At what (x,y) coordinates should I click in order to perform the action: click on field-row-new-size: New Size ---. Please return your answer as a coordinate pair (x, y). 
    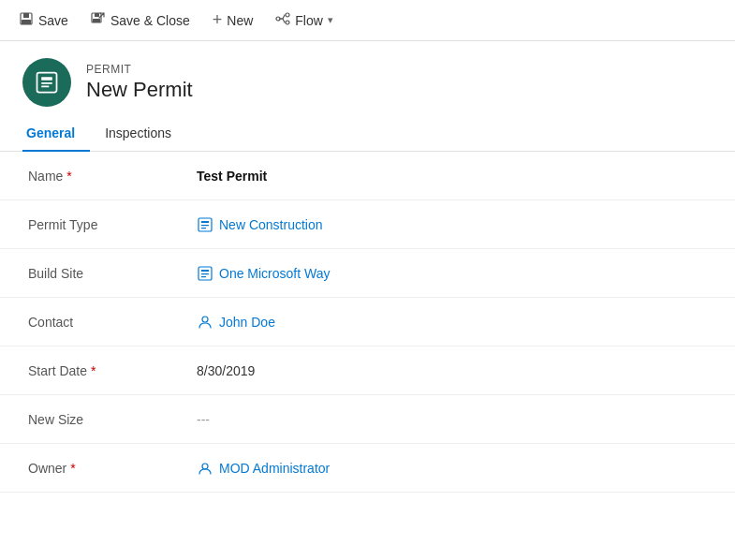
    Looking at the image, I should click on (367, 420).